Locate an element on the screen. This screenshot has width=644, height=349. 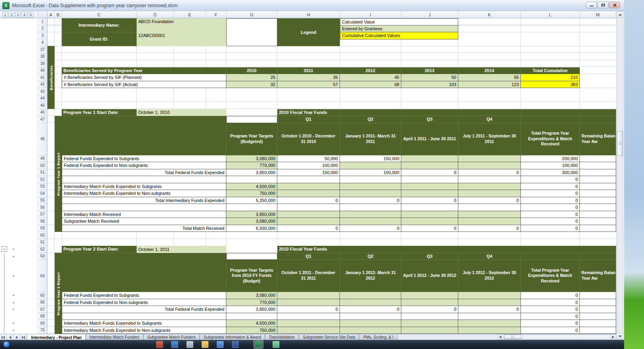
py1-fiscal-year-title: 2010 Fiscal Year Funds is located at coordinates (447, 113).